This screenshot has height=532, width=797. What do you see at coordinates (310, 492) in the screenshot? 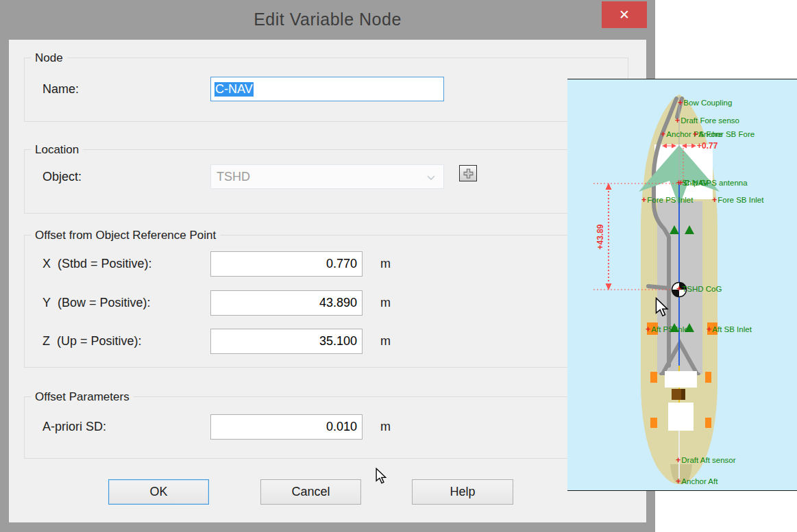
I see `cancel-button-label: Cancel` at bounding box center [310, 492].